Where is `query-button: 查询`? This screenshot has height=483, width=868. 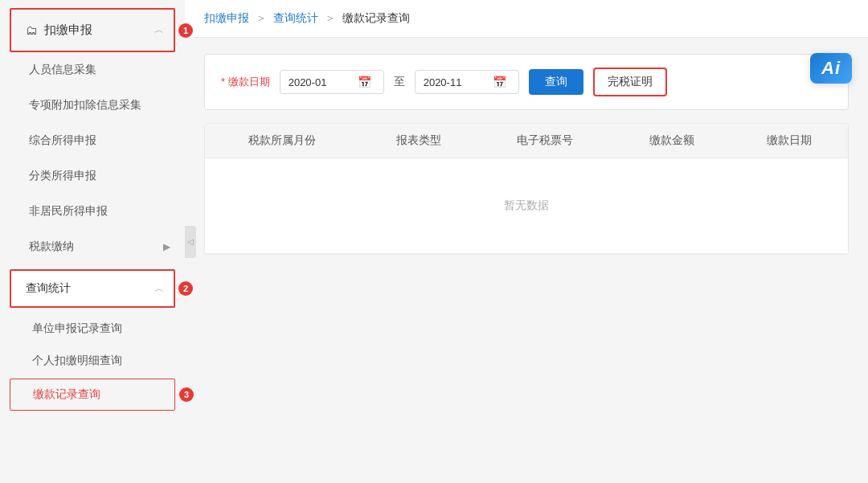
query-button: 查询 is located at coordinates (556, 82).